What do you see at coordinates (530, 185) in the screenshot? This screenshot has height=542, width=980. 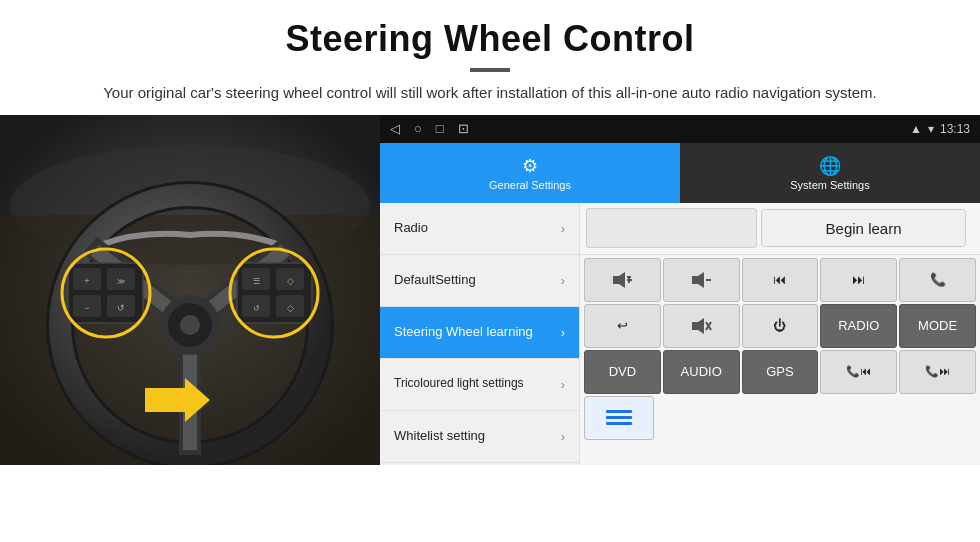 I see `tab-general-label: General Settings` at bounding box center [530, 185].